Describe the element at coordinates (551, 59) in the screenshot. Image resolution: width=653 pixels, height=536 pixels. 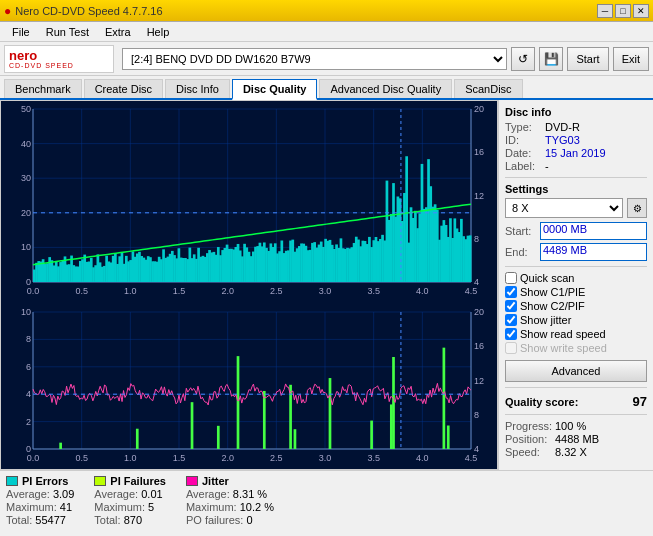
I see `save-button: 💾` at that location.